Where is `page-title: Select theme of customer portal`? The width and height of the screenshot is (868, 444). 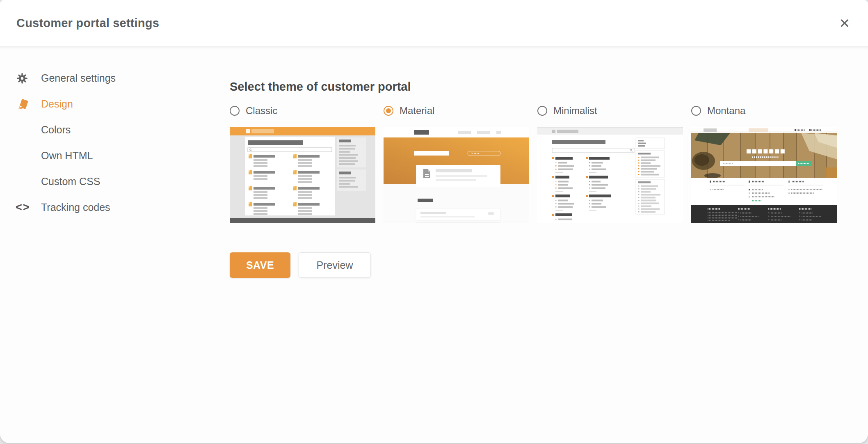
page-title: Select theme of customer portal is located at coordinates (549, 87).